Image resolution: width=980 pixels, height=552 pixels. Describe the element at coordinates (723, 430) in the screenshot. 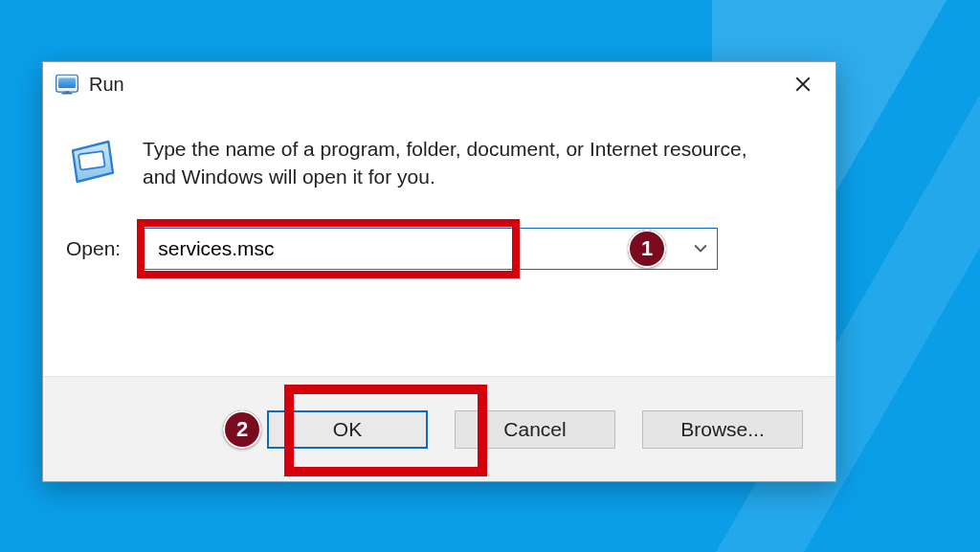

I see `browse-button: Browse...` at that location.